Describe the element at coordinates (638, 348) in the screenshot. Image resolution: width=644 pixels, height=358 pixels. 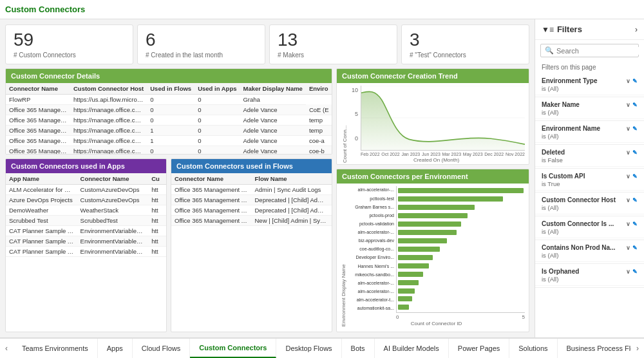
I see `nav-next: ›` at that location.